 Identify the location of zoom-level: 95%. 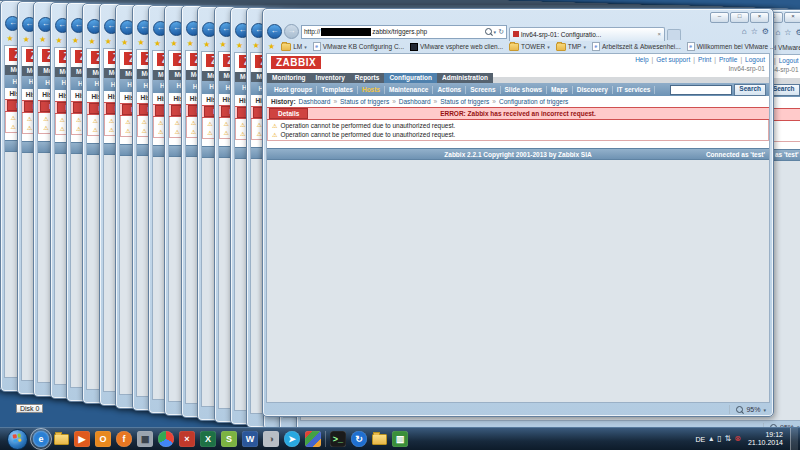
(753, 410).